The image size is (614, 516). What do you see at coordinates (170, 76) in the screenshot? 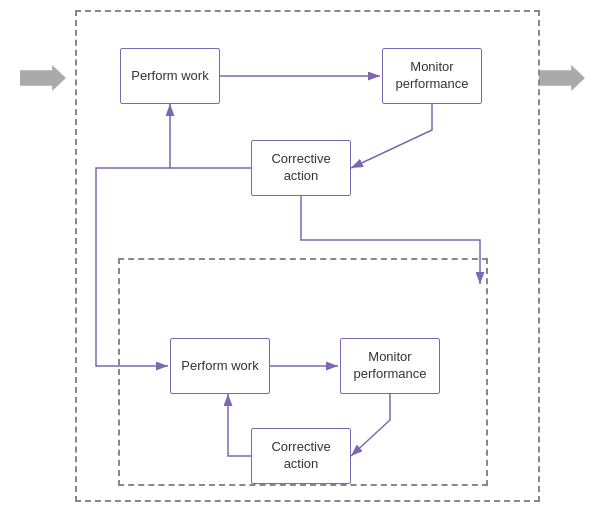
I see `perform-work-outer-label: Perform work` at bounding box center [170, 76].